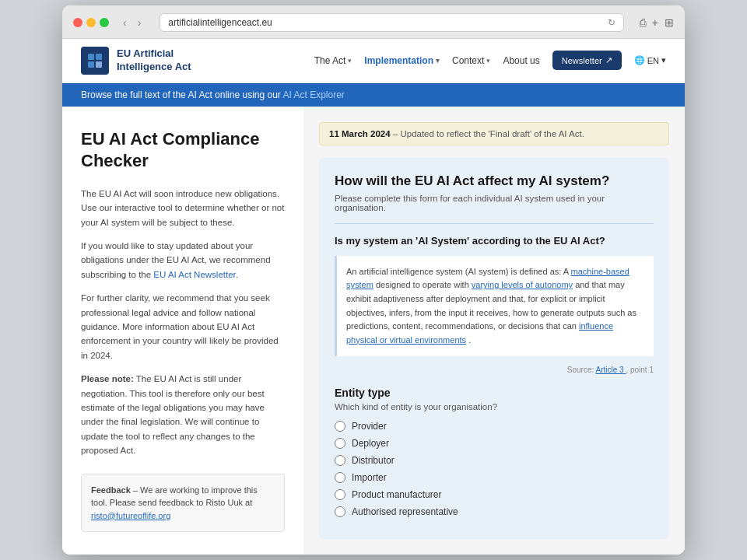 This screenshot has height=560, width=747. What do you see at coordinates (489, 134) in the screenshot?
I see `date-suffix: – Updated to reflect the 'Final draft' o…` at bounding box center [489, 134].